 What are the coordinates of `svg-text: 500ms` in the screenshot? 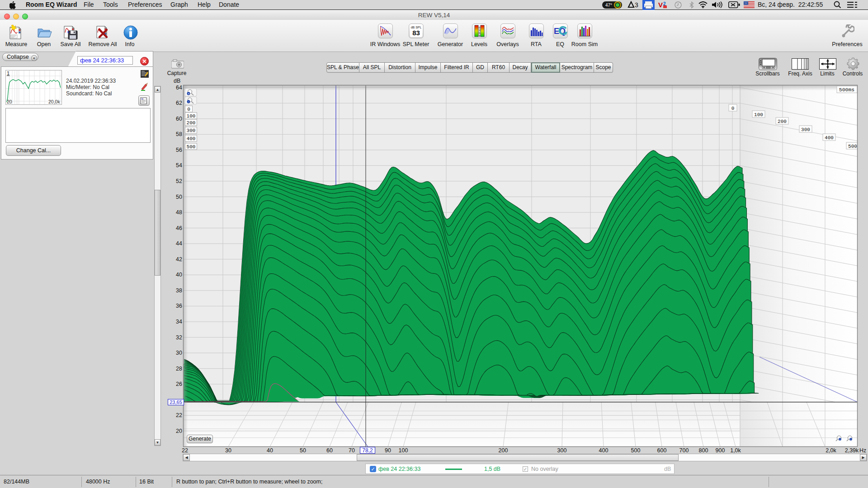 It's located at (847, 89).